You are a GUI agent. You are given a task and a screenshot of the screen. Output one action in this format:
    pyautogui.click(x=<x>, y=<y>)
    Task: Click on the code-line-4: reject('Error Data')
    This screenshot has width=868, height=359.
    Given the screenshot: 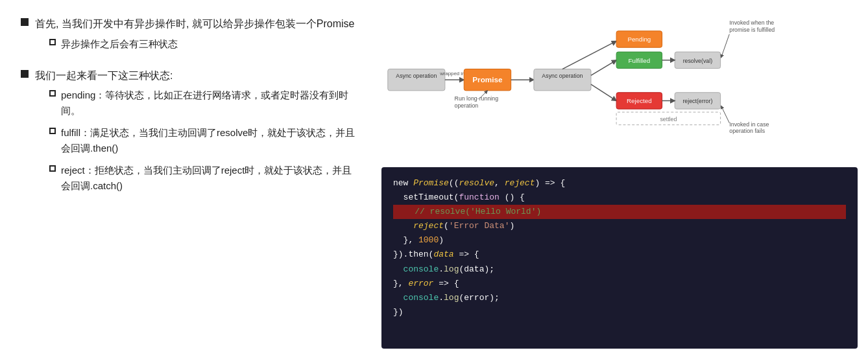 What is the action you would take?
    pyautogui.click(x=620, y=226)
    